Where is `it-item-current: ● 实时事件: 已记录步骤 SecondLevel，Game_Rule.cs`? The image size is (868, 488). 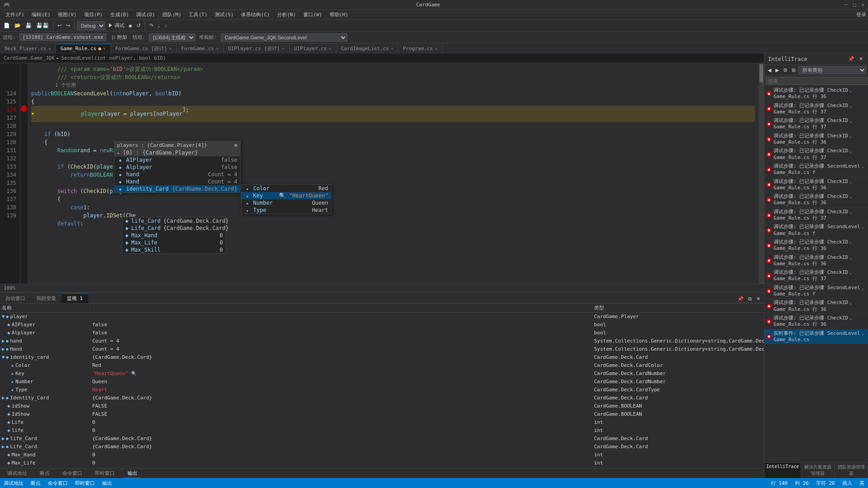
it-item-current: ● 实时事件: 已记录步骤 SecondLevel，Game_Rule.cs is located at coordinates (816, 337).